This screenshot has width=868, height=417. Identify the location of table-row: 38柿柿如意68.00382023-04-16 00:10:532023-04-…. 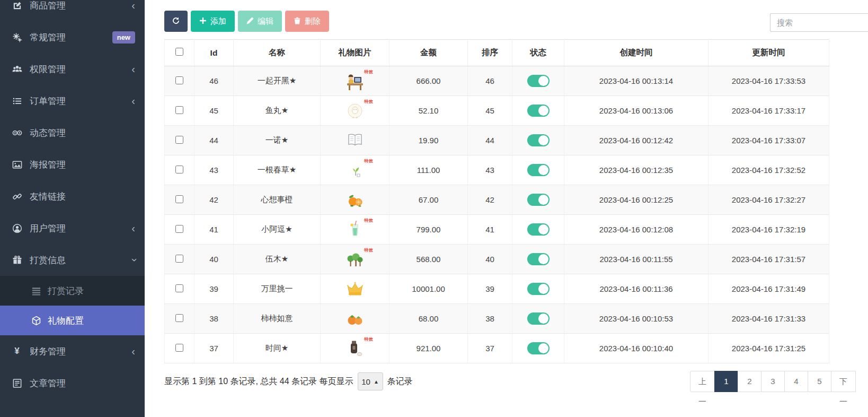
(497, 319).